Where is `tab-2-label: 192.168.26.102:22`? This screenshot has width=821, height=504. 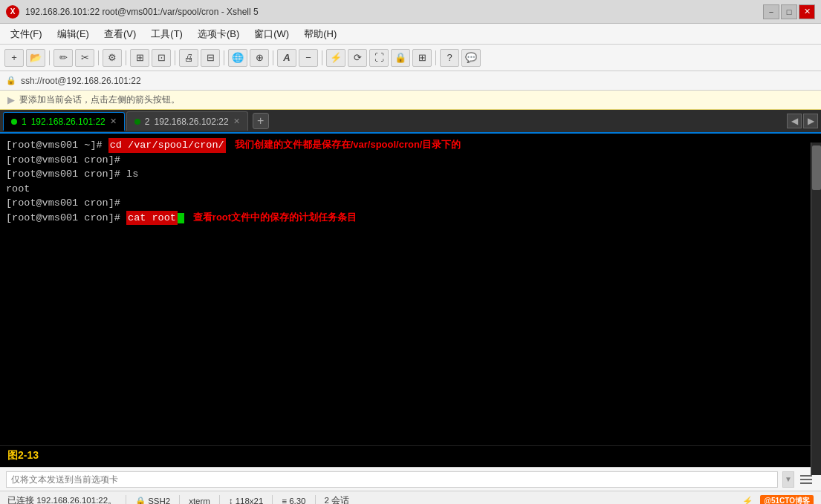 tab-2-label: 192.168.26.102:22 is located at coordinates (191, 122).